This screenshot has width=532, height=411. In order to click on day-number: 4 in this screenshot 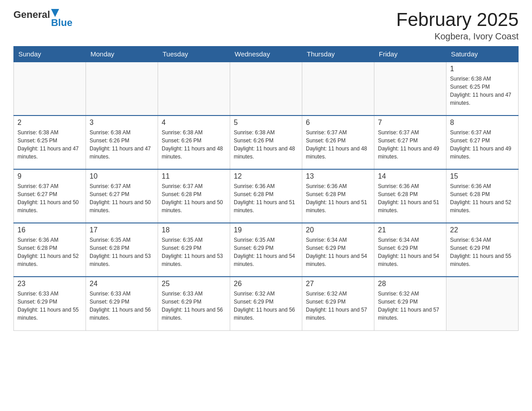, I will do `click(194, 123)`.